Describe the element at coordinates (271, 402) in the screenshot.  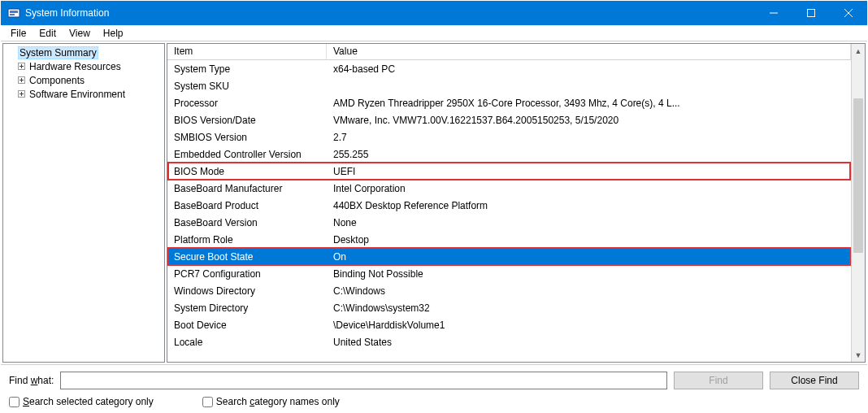
I see `search-category-names-checkbox: Search category names only` at that location.